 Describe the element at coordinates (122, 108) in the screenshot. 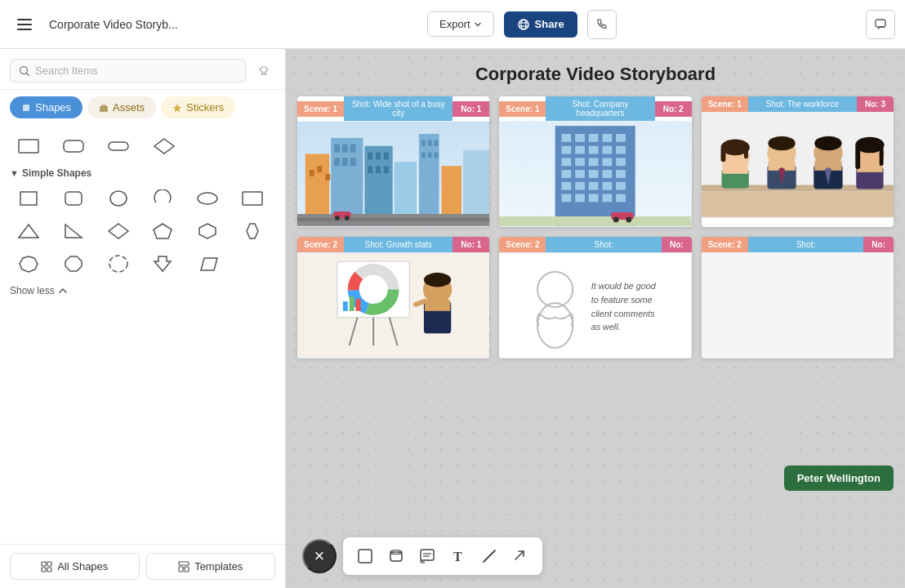

I see `tab-assets: Assets` at that location.